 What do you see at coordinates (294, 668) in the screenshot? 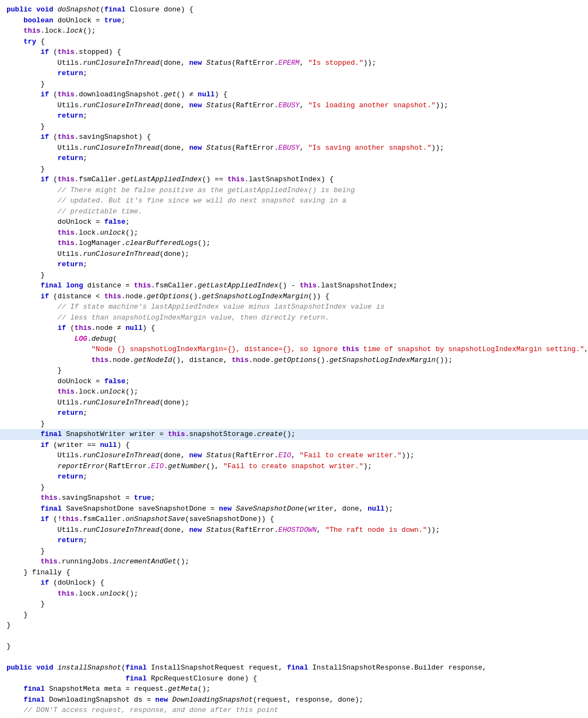
I see `code-line: public void installSnapshot(final Instal…` at bounding box center [294, 668].